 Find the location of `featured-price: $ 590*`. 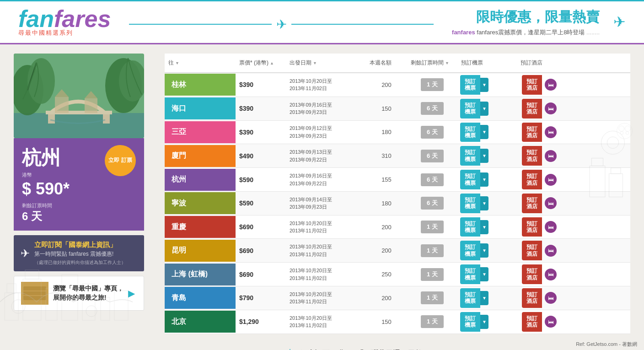

featured-price: $ 590* is located at coordinates (46, 189).